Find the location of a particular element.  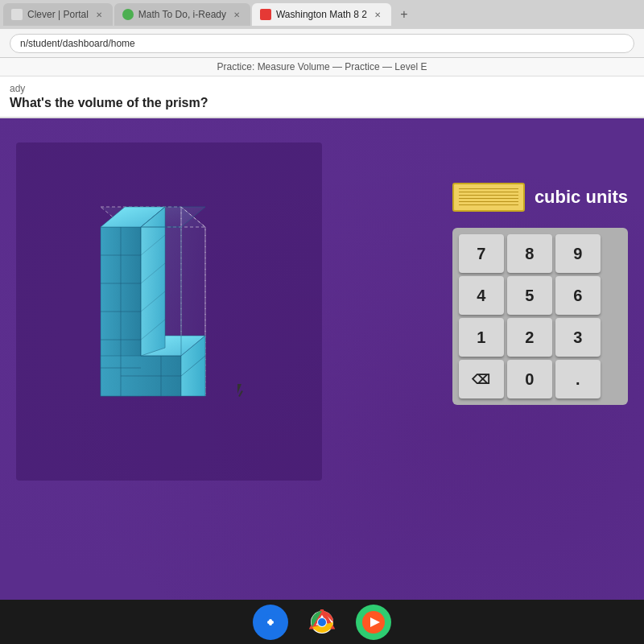

answer-box-row: cubic units is located at coordinates (540, 197).